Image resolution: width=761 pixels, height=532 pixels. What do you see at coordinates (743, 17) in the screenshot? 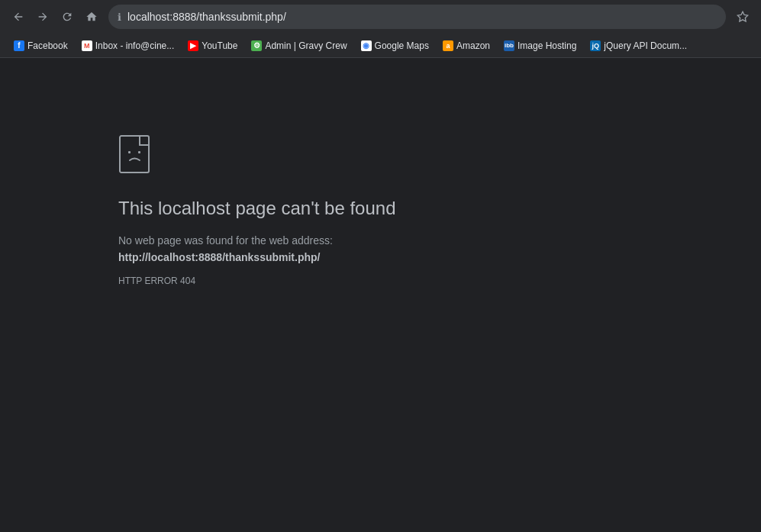
I see `bookmark-star-button` at bounding box center [743, 17].